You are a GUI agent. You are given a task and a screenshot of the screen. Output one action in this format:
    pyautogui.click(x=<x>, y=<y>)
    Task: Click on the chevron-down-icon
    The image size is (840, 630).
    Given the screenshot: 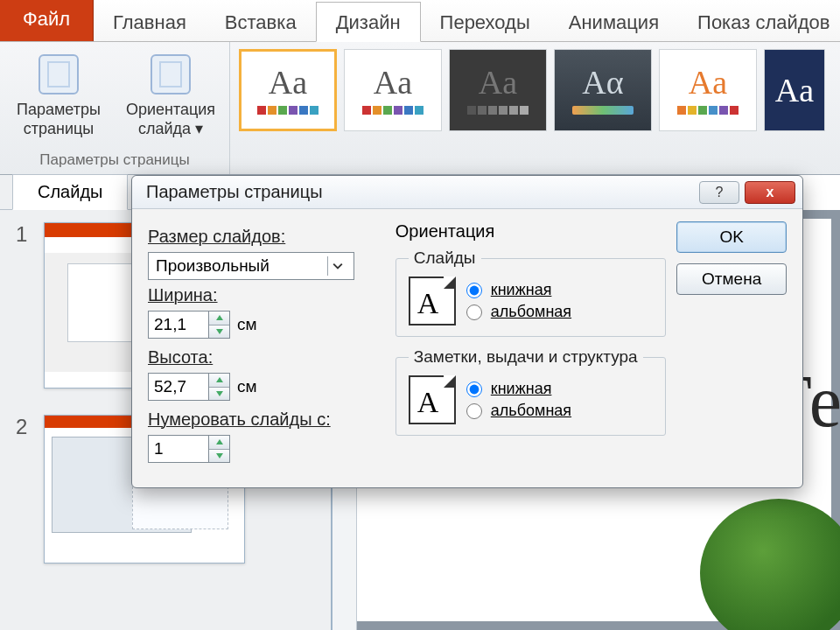 What is the action you would take?
    pyautogui.click(x=337, y=266)
    